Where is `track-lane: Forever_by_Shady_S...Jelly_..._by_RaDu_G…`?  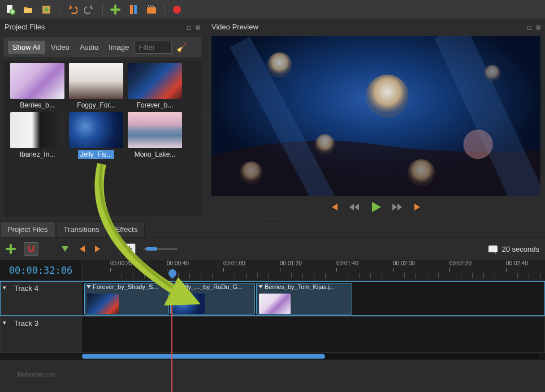
track-lane: Forever_by_Shady_S...Jelly_..._by_RaDu_G… is located at coordinates (313, 299).